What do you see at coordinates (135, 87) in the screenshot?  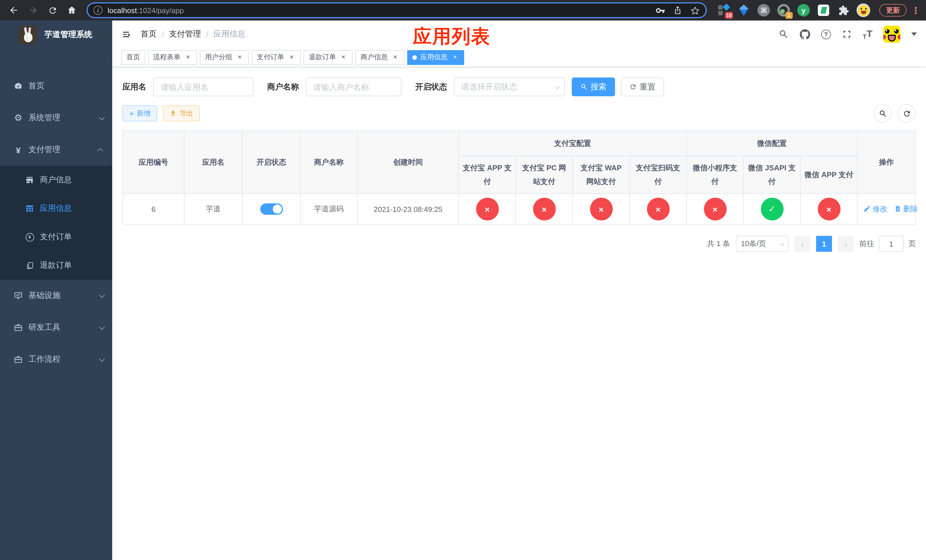 I see `app-name-label: 应用名` at bounding box center [135, 87].